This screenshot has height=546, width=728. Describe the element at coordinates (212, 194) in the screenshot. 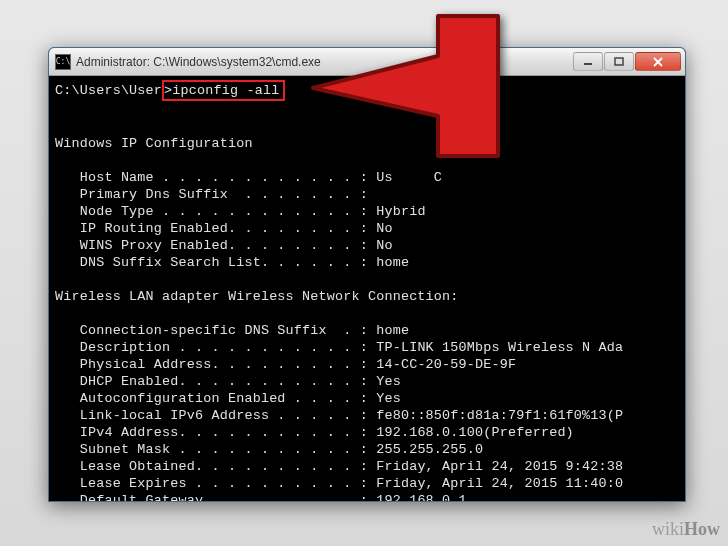

I see `row-primary-dns: Primary Dns Suffix . . . . . . . :` at that location.